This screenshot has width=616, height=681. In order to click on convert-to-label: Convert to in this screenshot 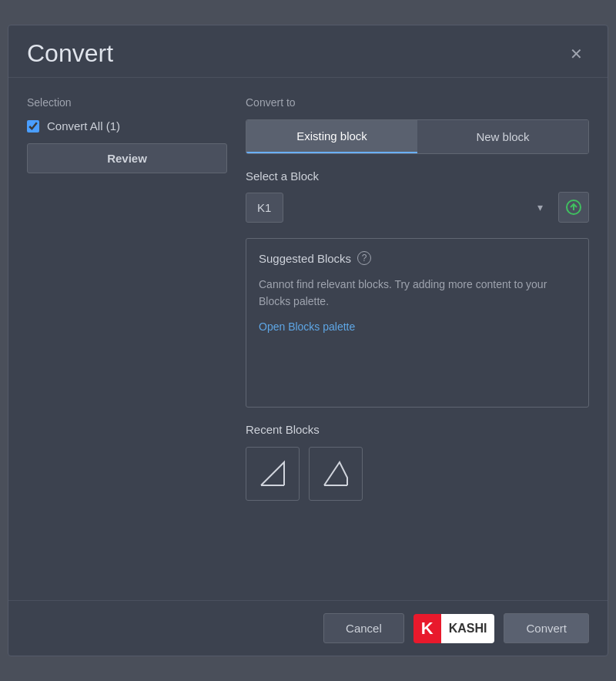, I will do `click(417, 102)`.